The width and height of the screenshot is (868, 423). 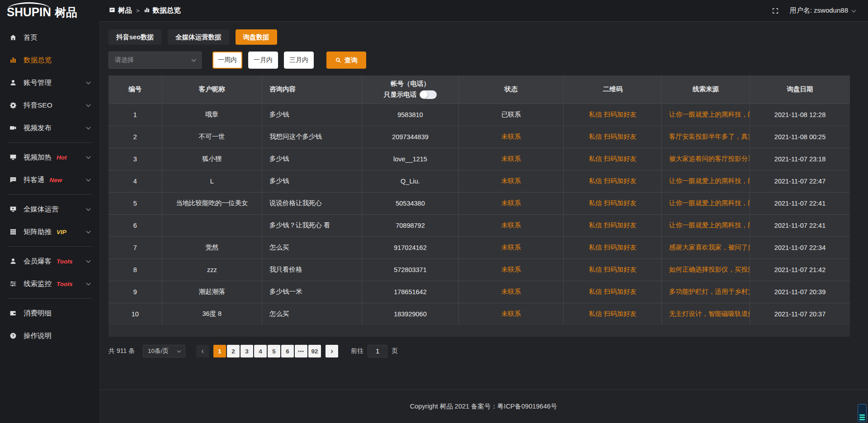 What do you see at coordinates (50, 105) in the screenshot?
I see `sidebar-item-douyin-seo: 抖音SEO` at bounding box center [50, 105].